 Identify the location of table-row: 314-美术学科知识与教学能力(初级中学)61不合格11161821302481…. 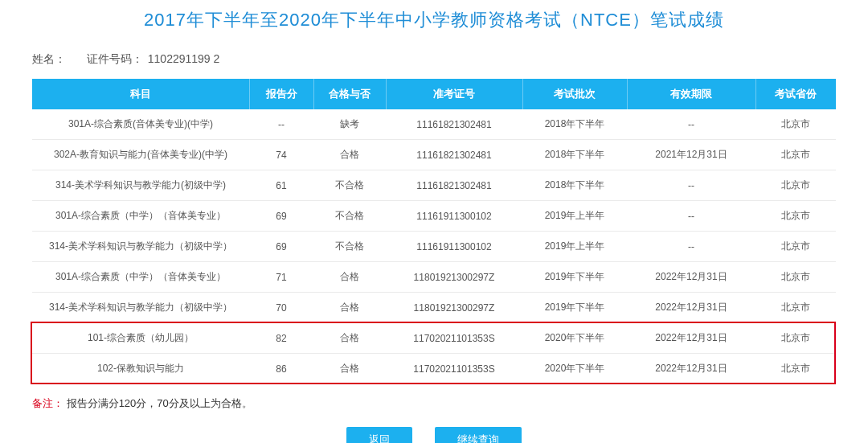
(434, 186).